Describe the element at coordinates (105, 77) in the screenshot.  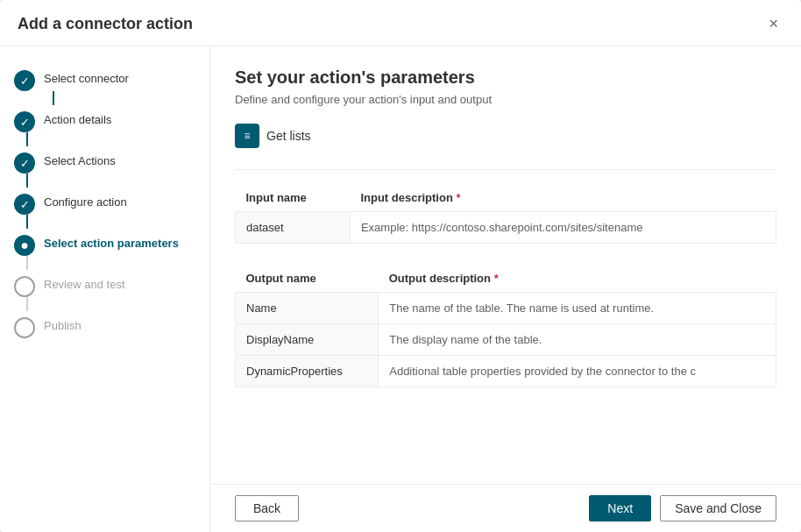
I see `sidebar-item-select-connector: ✓ Select connector` at that location.